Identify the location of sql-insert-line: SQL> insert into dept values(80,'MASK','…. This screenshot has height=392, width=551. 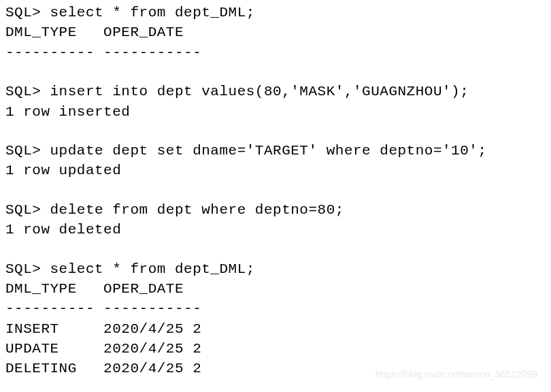
(276, 91).